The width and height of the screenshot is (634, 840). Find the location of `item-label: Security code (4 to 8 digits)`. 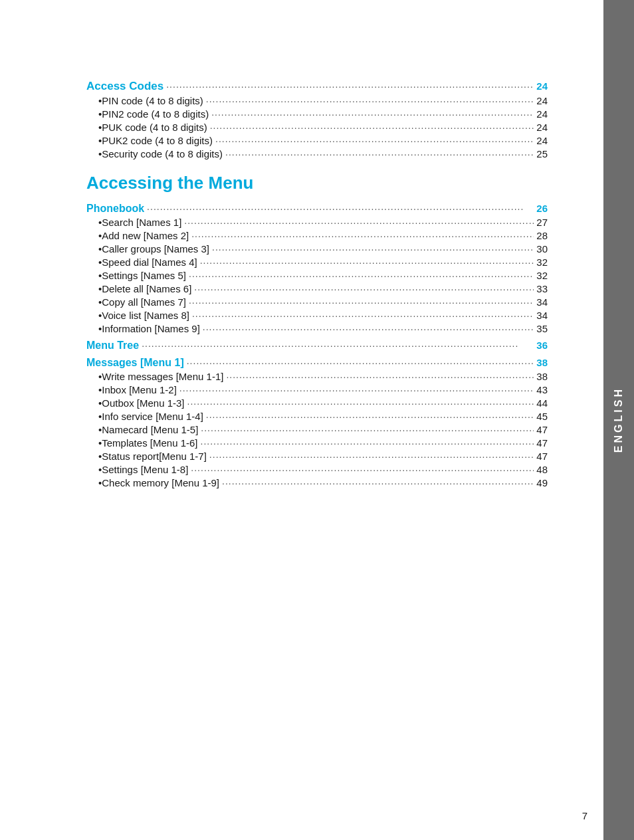

item-label: Security code (4 to 8 digits) is located at coordinates (162, 154).